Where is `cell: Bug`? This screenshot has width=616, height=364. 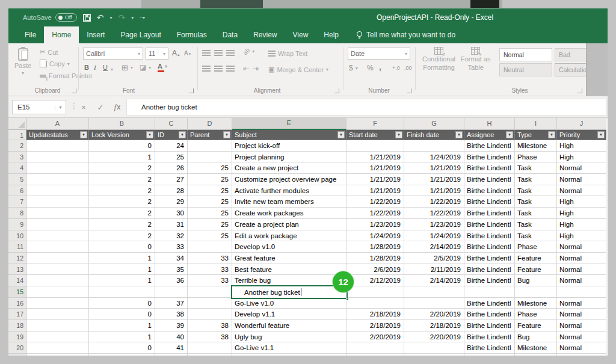 cell: Bug is located at coordinates (536, 280).